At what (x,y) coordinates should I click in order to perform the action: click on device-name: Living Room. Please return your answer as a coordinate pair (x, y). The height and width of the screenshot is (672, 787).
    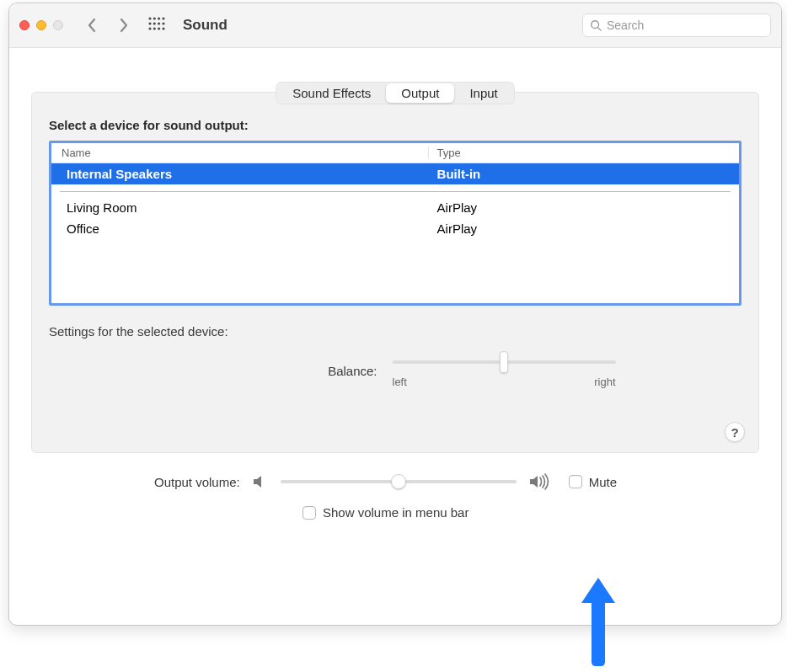
    Looking at the image, I should click on (245, 207).